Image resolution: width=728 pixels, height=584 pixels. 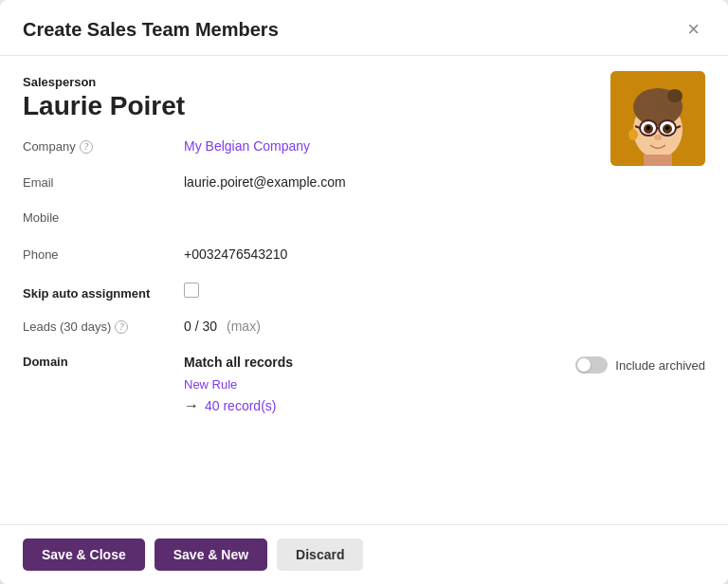 What do you see at coordinates (364, 260) in the screenshot?
I see `phone-row: Phone +0032476543210` at bounding box center [364, 260].